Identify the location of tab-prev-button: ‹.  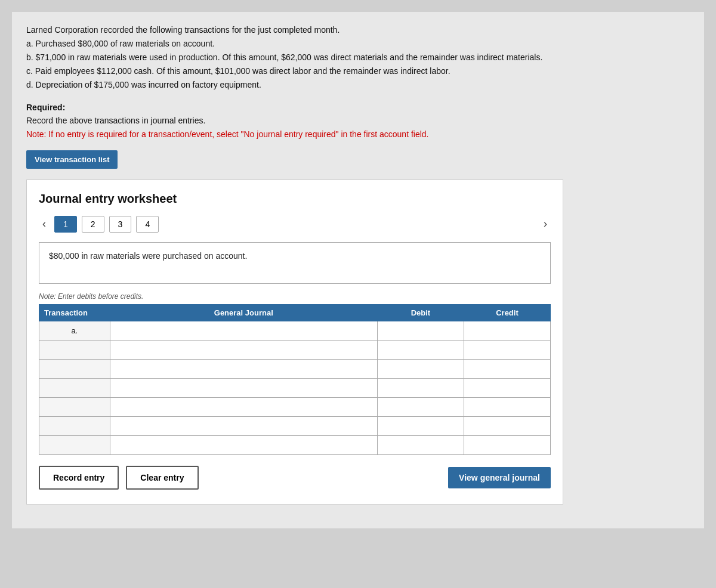
(44, 224).